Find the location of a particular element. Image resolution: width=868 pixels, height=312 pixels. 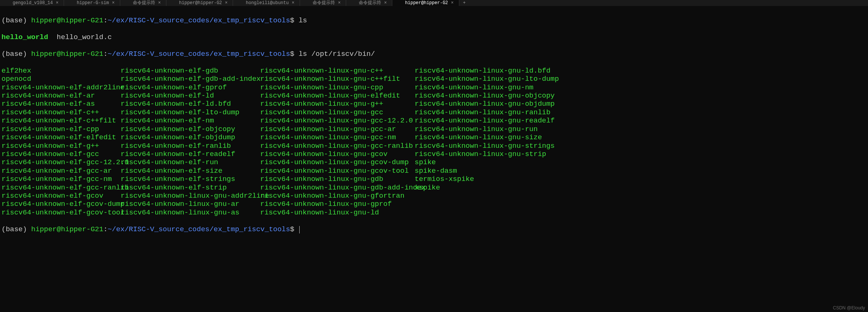

tab-label: hongleili@ubuntu is located at coordinates (267, 3).